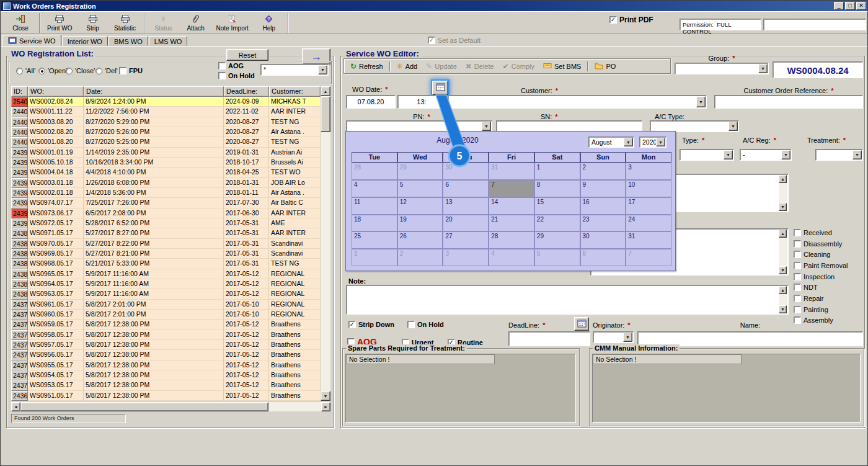 This screenshot has height=466, width=868. I want to click on group-combo: ▼, so click(722, 68).